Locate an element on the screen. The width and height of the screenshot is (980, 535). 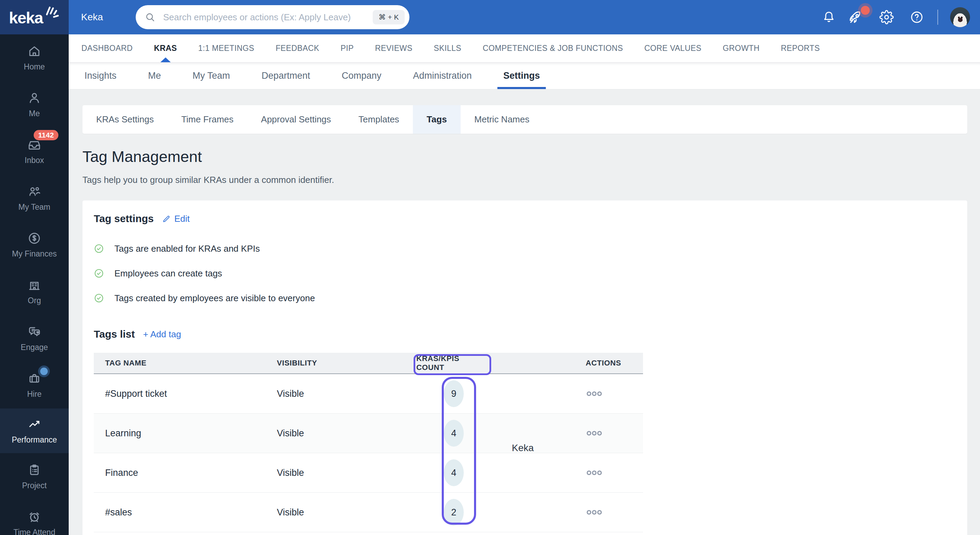
inbox-count-badge: 1142 is located at coordinates (46, 135).